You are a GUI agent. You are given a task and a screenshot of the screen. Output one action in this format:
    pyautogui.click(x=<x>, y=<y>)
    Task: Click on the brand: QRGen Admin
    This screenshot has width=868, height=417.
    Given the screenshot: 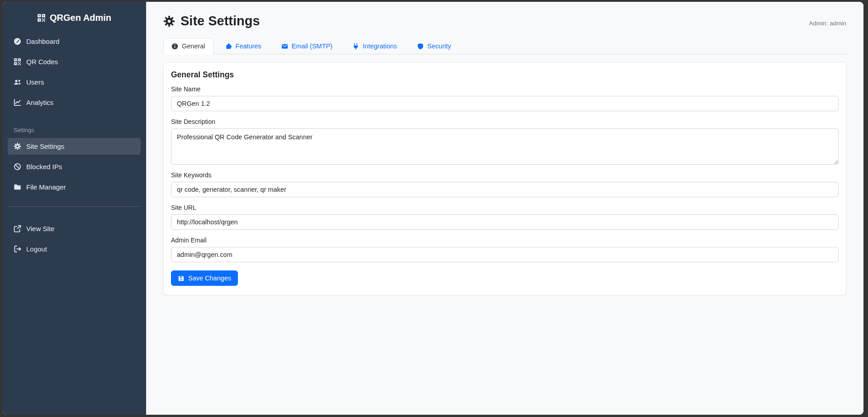 What is the action you would take?
    pyautogui.click(x=74, y=22)
    